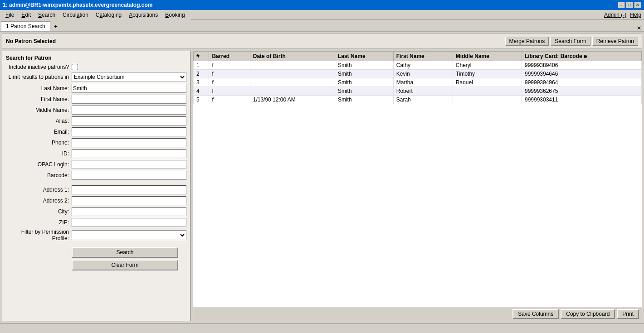 The height and width of the screenshot is (333, 644). What do you see at coordinates (418, 92) in the screenshot?
I see `table-row: 4fSmithRobert99999362675` at bounding box center [418, 92].